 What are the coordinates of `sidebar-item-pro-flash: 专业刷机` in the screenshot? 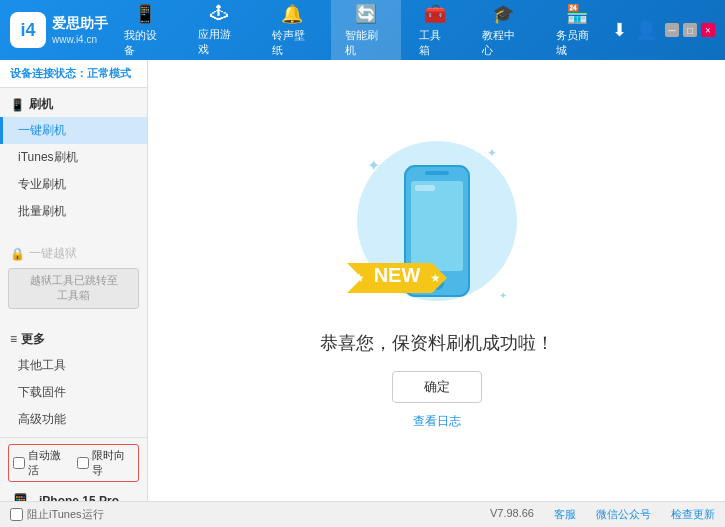 It's located at (74, 184).